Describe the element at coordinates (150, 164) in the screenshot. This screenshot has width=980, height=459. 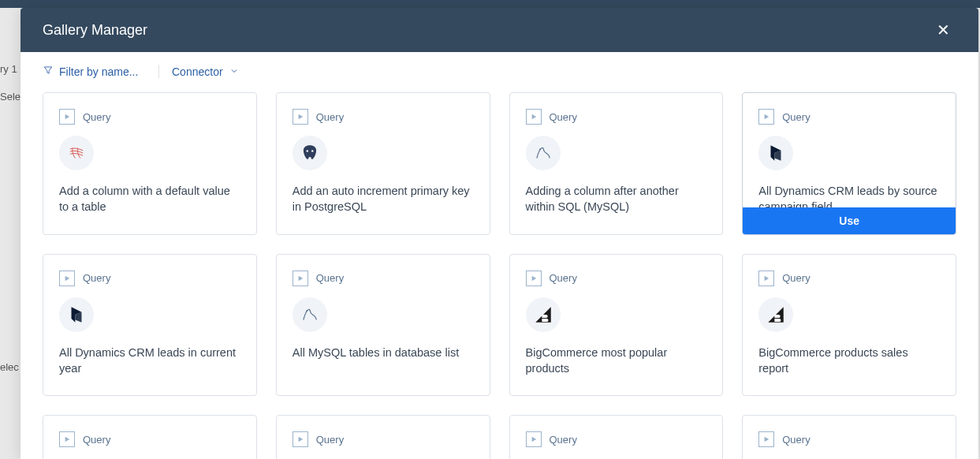
I see `gallery-card: QueryAdd a column with a default value t…` at that location.